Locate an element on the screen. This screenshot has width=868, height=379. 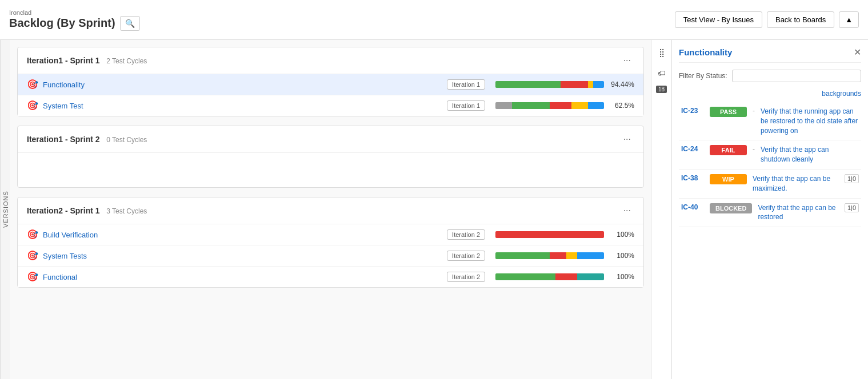
status-badge: PASS is located at coordinates (728, 112).